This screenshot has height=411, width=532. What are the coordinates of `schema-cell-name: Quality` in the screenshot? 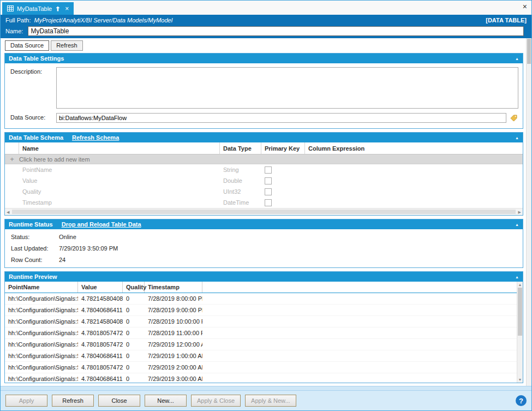 It's located at (119, 192).